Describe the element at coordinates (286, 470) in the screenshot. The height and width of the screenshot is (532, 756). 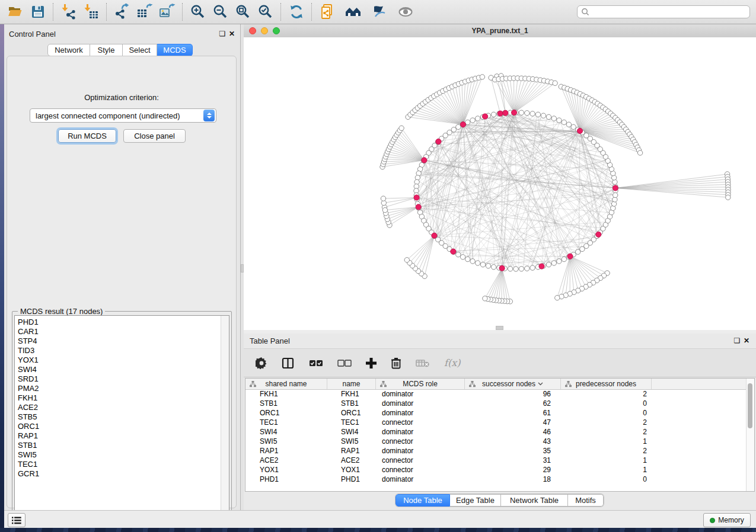
I see `table-cell-shared_name: YOX1` at that location.